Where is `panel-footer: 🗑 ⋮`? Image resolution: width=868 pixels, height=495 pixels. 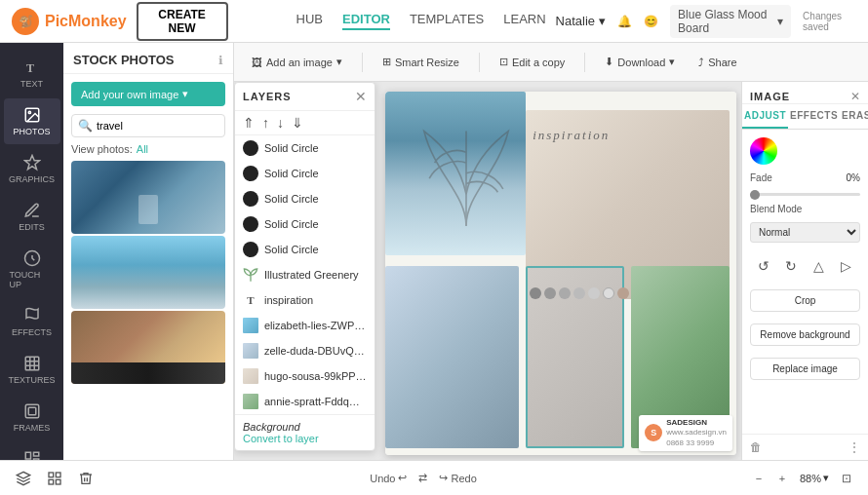 panel-footer: 🗑 ⋮ is located at coordinates (806, 446).